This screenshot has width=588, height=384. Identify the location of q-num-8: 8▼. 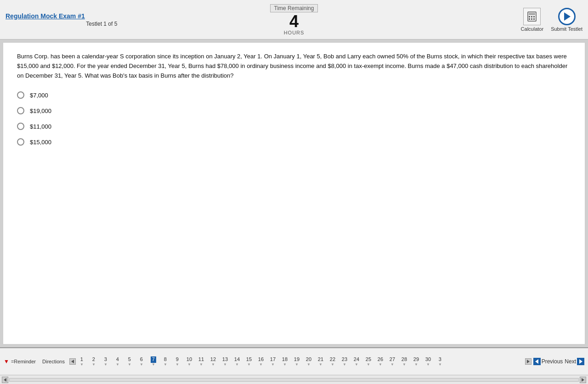
(165, 361).